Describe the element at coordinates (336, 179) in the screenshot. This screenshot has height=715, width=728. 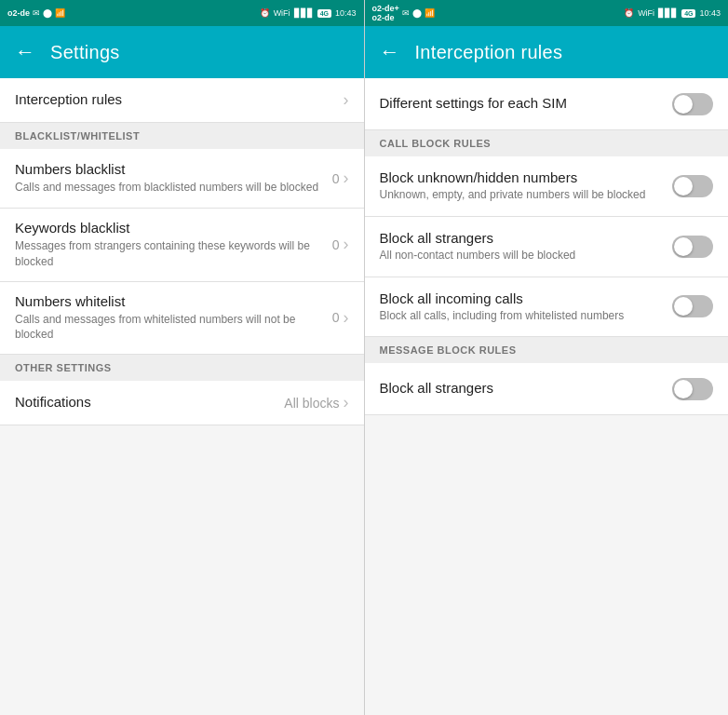
I see `count-numbers-blacklist: 0` at that location.